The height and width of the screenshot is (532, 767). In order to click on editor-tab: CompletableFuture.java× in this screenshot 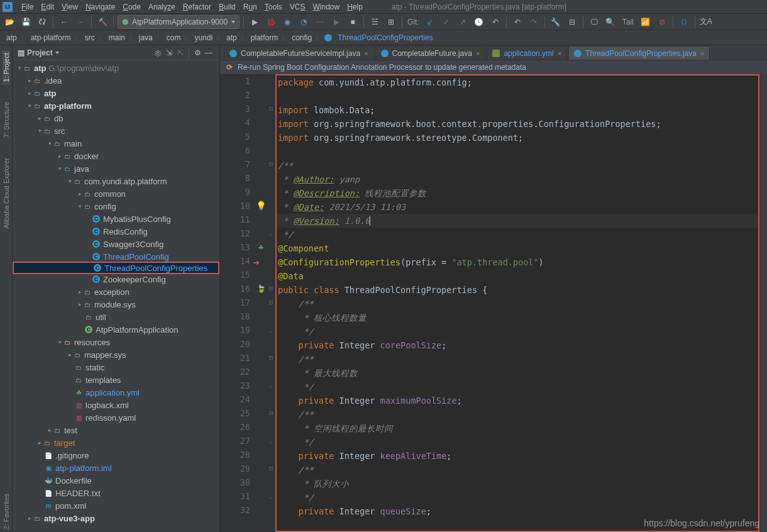, I will do `click(431, 53)`.